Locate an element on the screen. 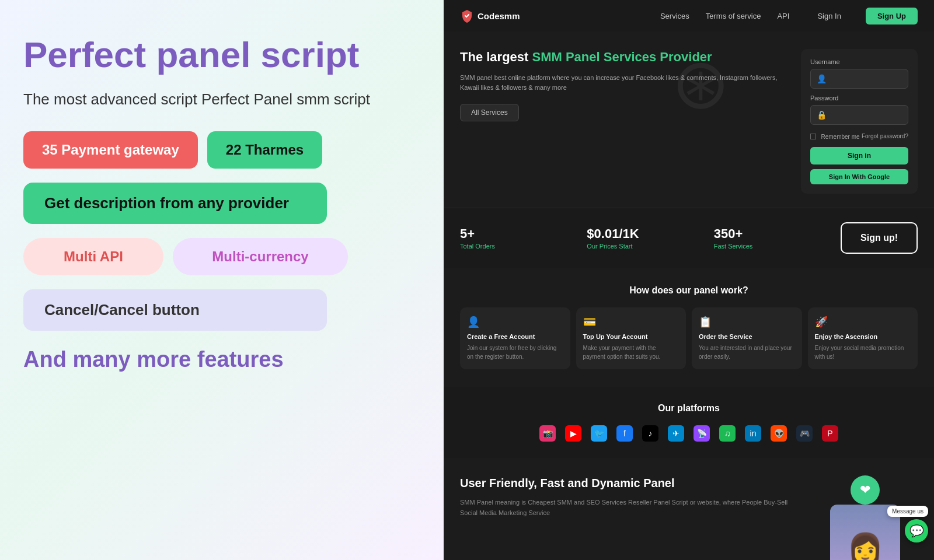 Image resolution: width=934 pixels, height=560 pixels. platform-tiktok: ♪ is located at coordinates (650, 433).